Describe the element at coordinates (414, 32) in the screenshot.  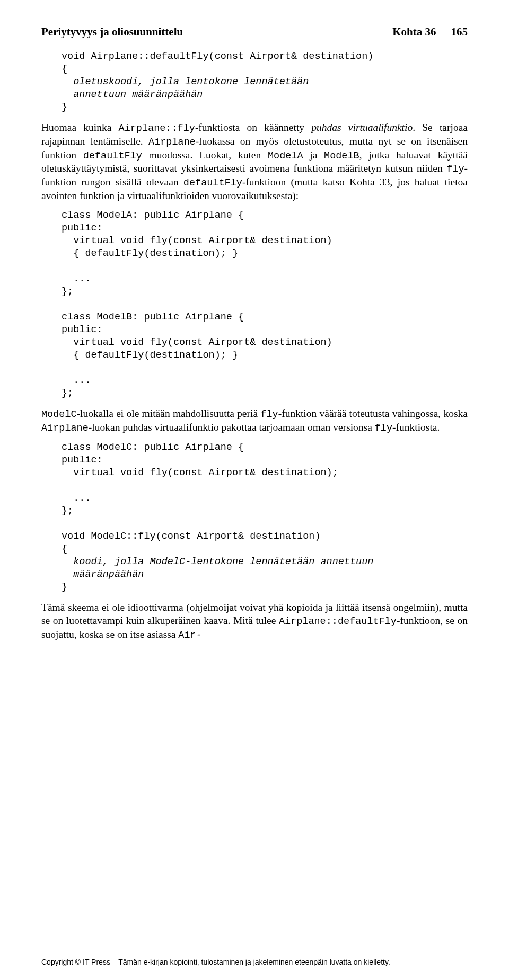
I see `header-kohta: Kohta 36` at that location.